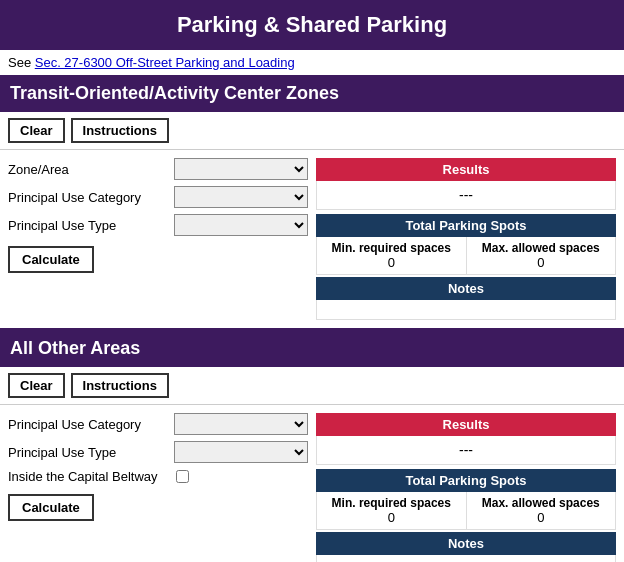 This screenshot has width=624, height=562. Describe the element at coordinates (88, 198) in the screenshot. I see `puc1-label: Principal Use Category` at that location.